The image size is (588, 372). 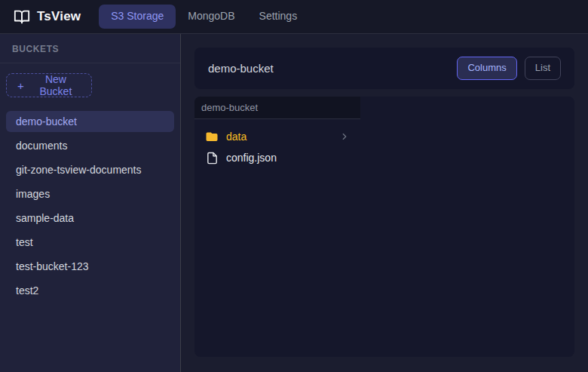 I want to click on bucket-title: demo-bucket, so click(x=241, y=68).